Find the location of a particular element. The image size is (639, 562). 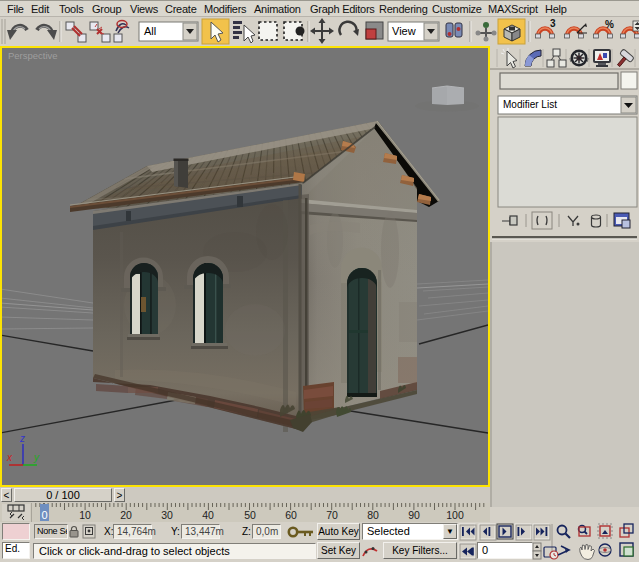

svg-text: 40 is located at coordinates (208, 515).